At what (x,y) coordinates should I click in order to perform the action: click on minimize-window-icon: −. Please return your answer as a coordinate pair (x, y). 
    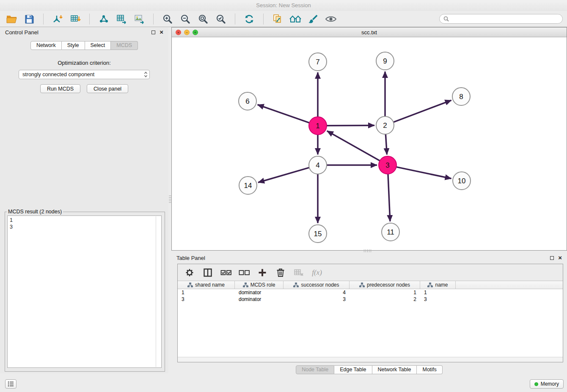
    Looking at the image, I should click on (187, 32).